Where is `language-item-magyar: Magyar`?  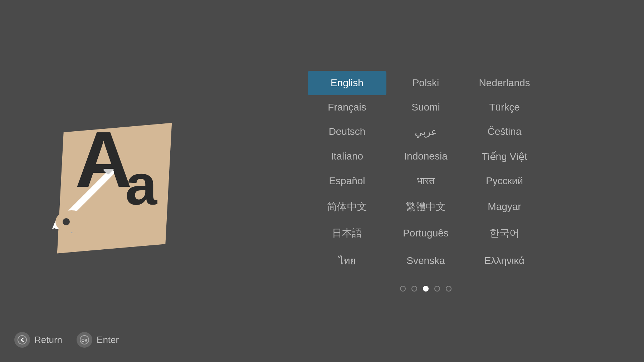 language-item-magyar: Magyar is located at coordinates (504, 207).